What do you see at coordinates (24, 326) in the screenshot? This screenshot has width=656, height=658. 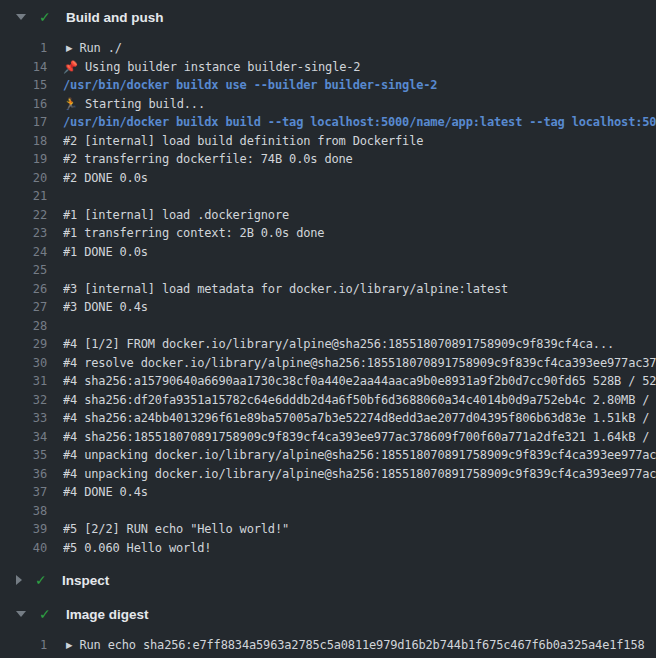 I see `line-number: 28` at bounding box center [24, 326].